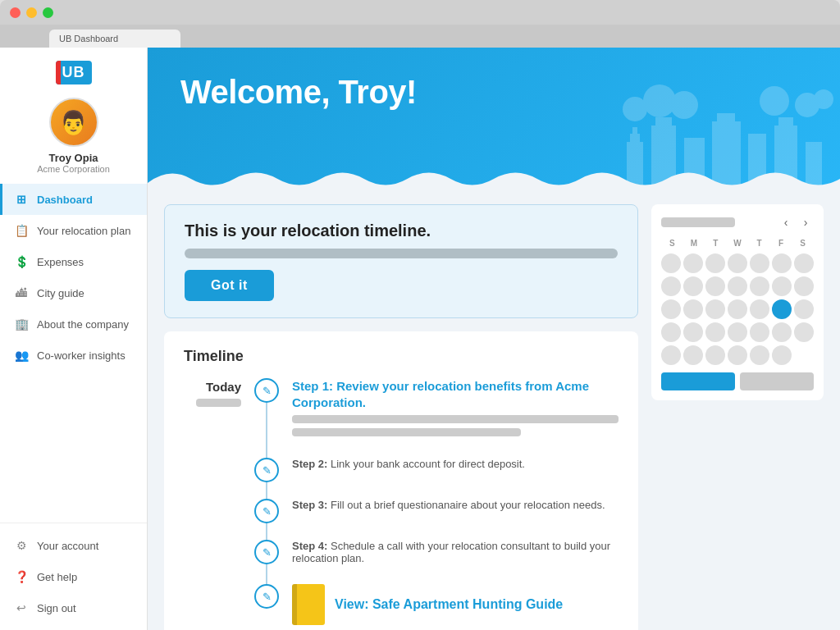 Image resolution: width=840 pixels, height=630 pixels. Describe the element at coordinates (777, 381) in the screenshot. I see `calendar-footer-btn-secondary` at that location.